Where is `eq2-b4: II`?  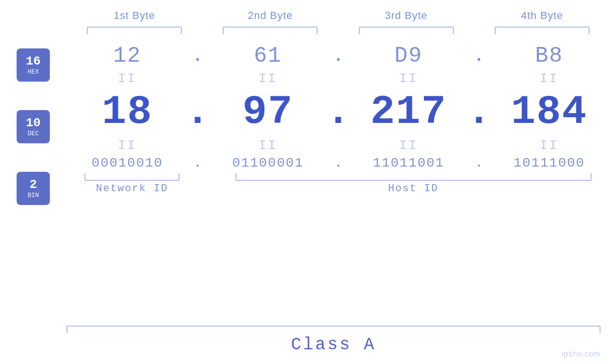
eq2-b4: II is located at coordinates (549, 145).